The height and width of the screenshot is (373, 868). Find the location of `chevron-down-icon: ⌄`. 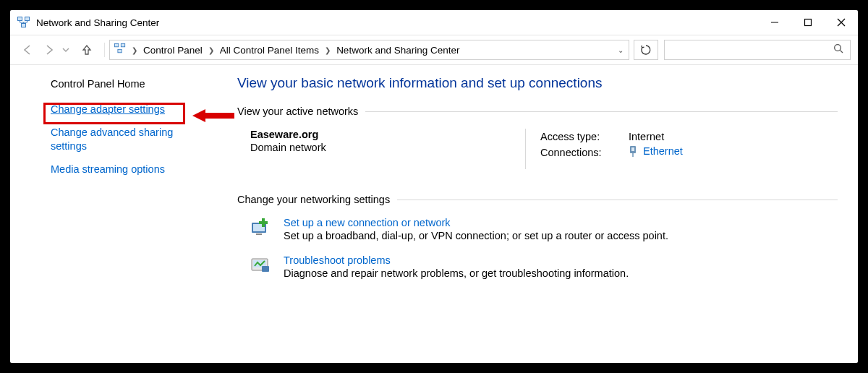

chevron-down-icon: ⌄ is located at coordinates (621, 51).